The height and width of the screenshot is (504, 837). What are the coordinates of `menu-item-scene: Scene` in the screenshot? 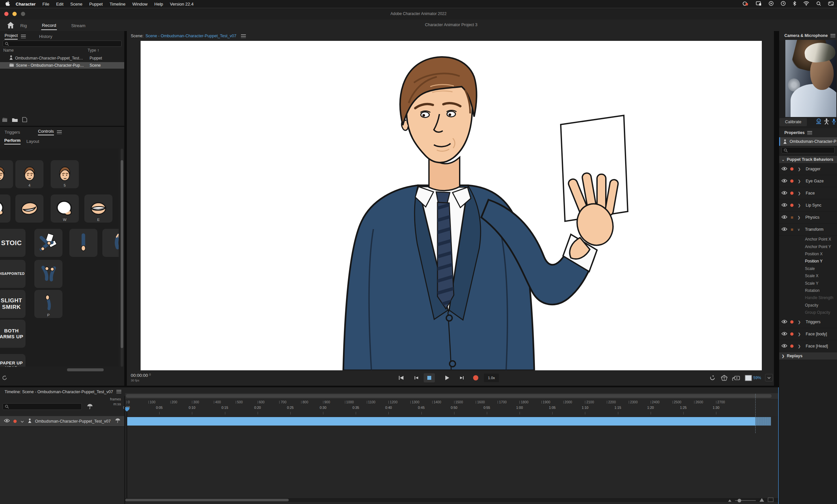 It's located at (76, 4).